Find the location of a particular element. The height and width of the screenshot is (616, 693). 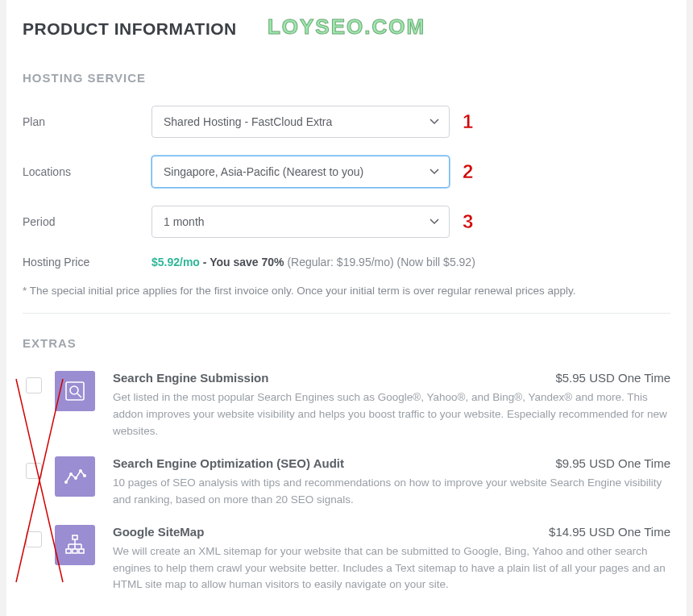

annotation-1: 1 is located at coordinates (467, 122).